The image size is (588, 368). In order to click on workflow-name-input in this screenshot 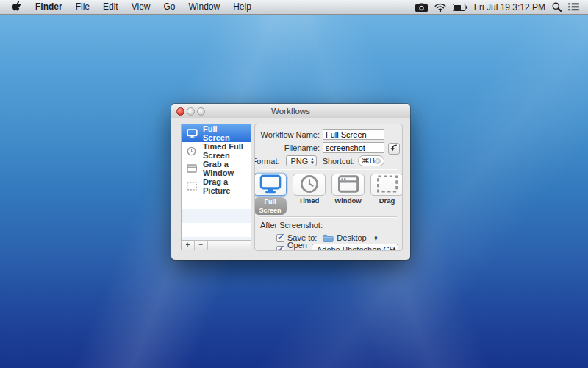, I will do `click(354, 134)`.